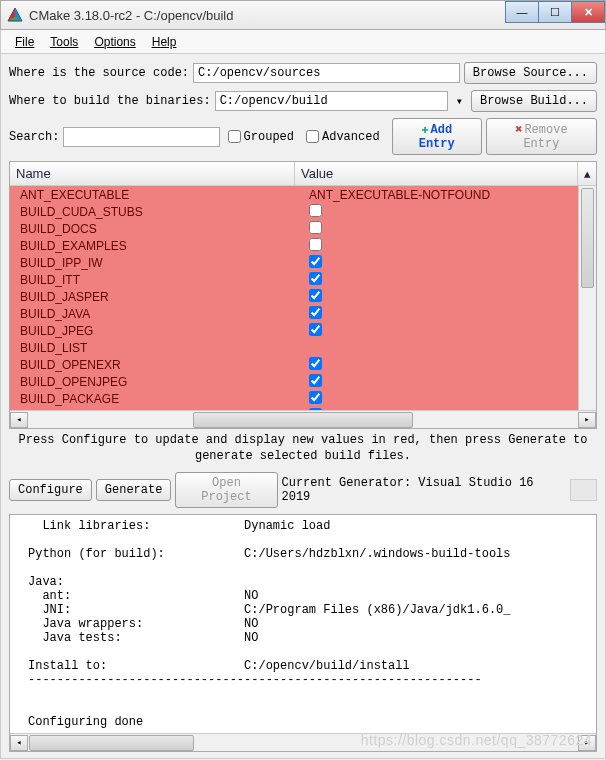 The width and height of the screenshot is (606, 760). Describe the element at coordinates (436, 174) in the screenshot. I see `column-value: Value` at that location.